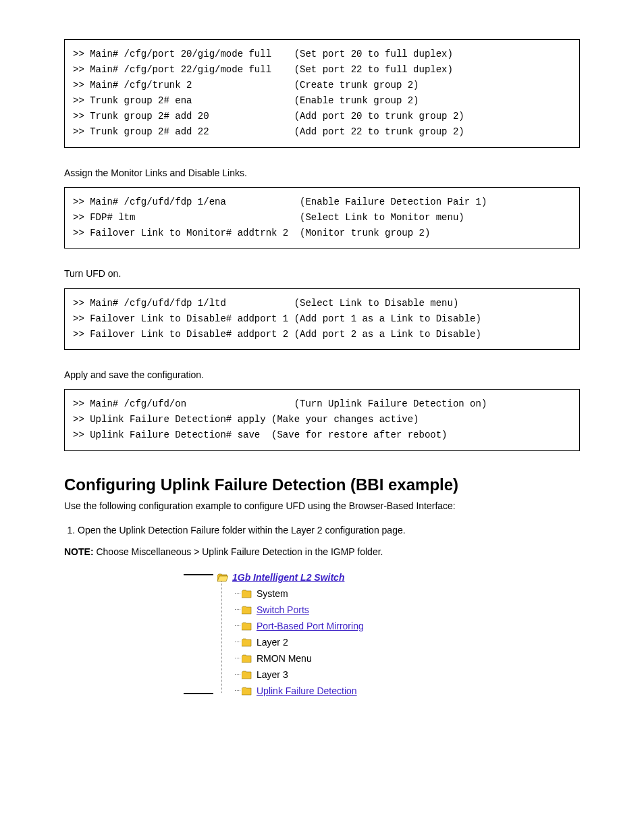 This screenshot has height=834, width=644. I want to click on box1-line: >> Trunk group 2# add 22 (Add port 22 to…, so click(322, 132).